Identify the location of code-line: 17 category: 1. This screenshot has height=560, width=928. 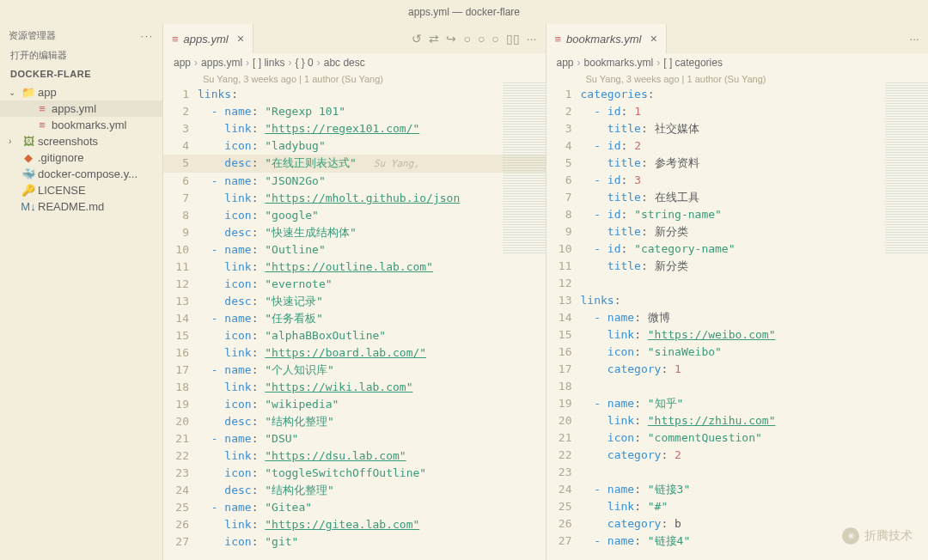
(737, 369).